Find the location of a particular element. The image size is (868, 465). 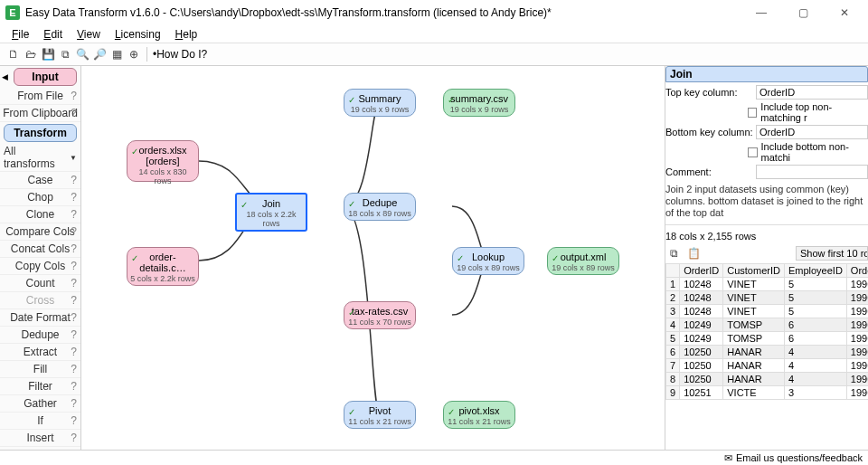

from-clipboard-item: From Clipboard? is located at coordinates (40, 114).